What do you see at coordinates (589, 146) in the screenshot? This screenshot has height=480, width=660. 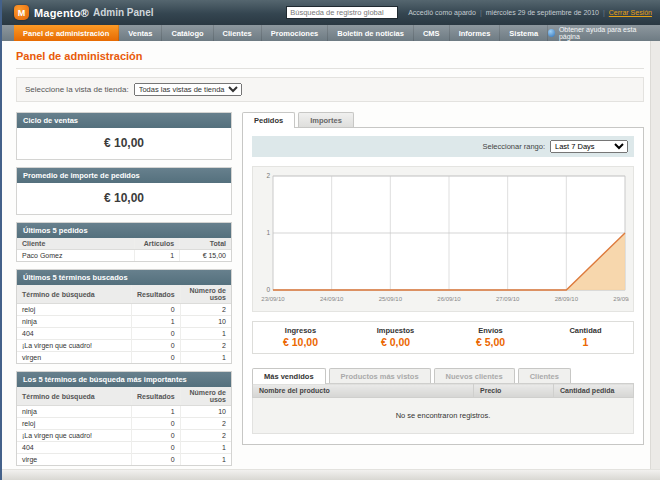 I see `range-select: Last 7 Days` at bounding box center [589, 146].